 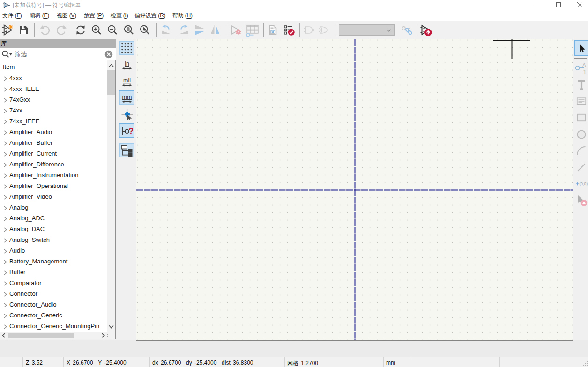 I want to click on menu-label: 检查, so click(x=116, y=15).